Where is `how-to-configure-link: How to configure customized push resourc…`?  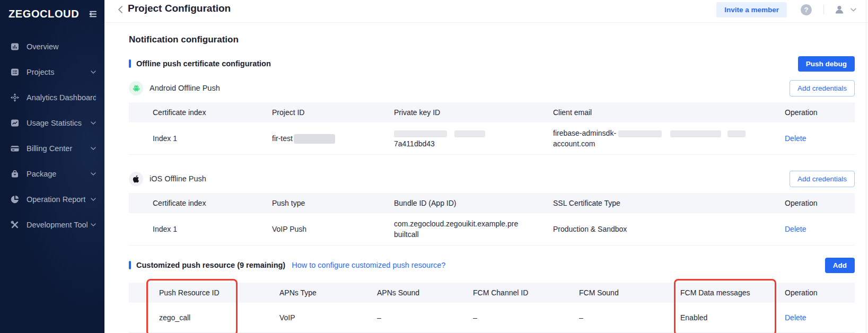 how-to-configure-link: How to configure customized push resourc… is located at coordinates (369, 265).